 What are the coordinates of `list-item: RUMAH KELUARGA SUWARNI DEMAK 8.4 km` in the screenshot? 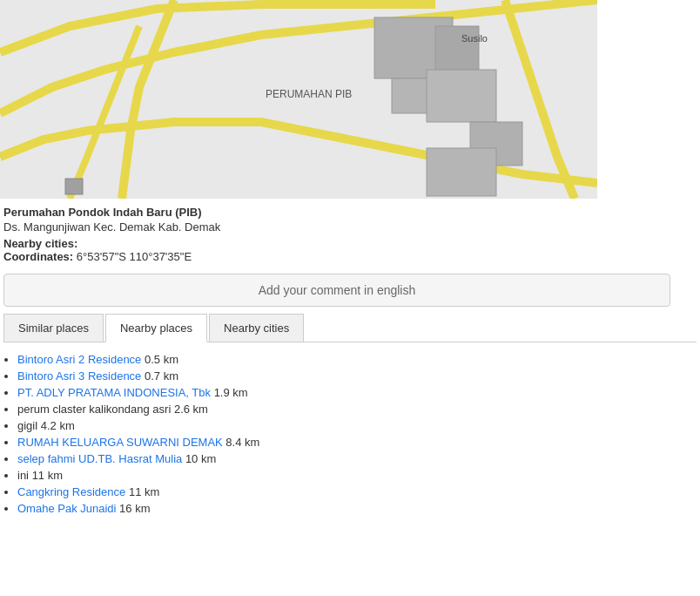 It's located at (357, 443).